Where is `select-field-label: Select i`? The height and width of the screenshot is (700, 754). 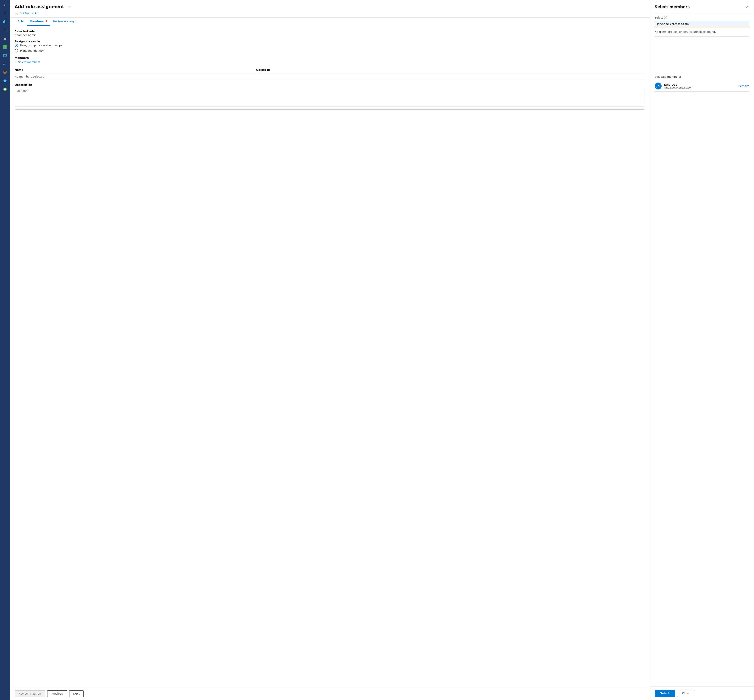
select-field-label: Select i is located at coordinates (702, 17).